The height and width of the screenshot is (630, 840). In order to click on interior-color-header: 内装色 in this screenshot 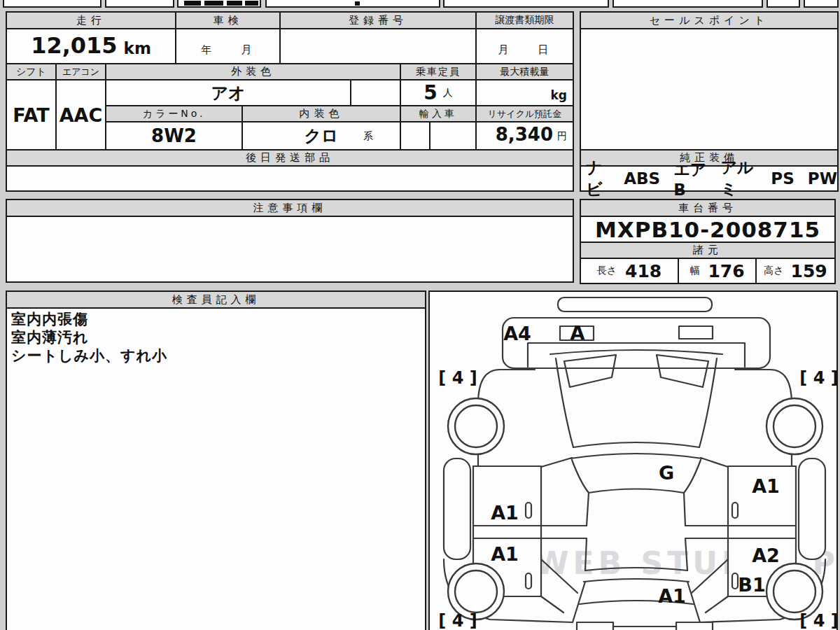, I will do `click(321, 113)`.